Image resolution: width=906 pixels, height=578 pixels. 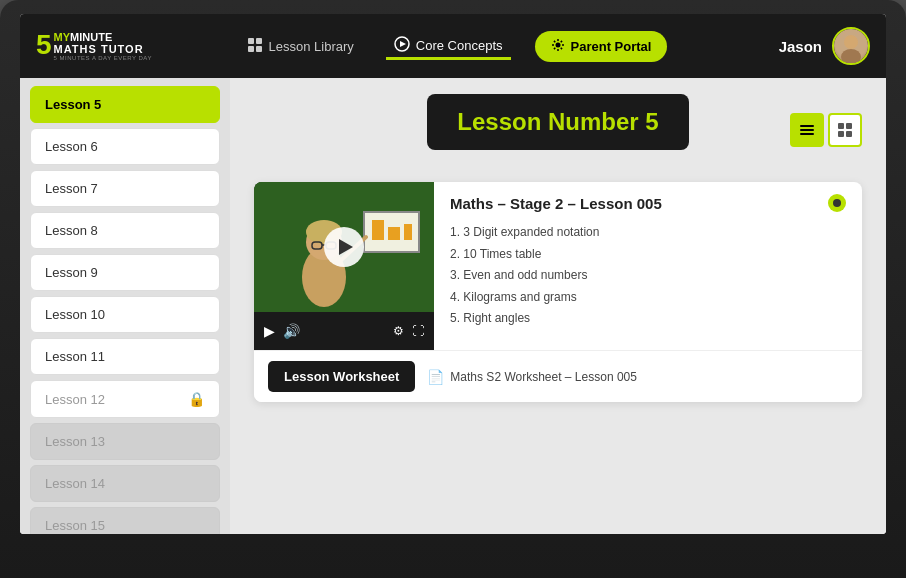 What do you see at coordinates (72, 188) in the screenshot?
I see `lesson-7-label: Lesson 7` at bounding box center [72, 188].